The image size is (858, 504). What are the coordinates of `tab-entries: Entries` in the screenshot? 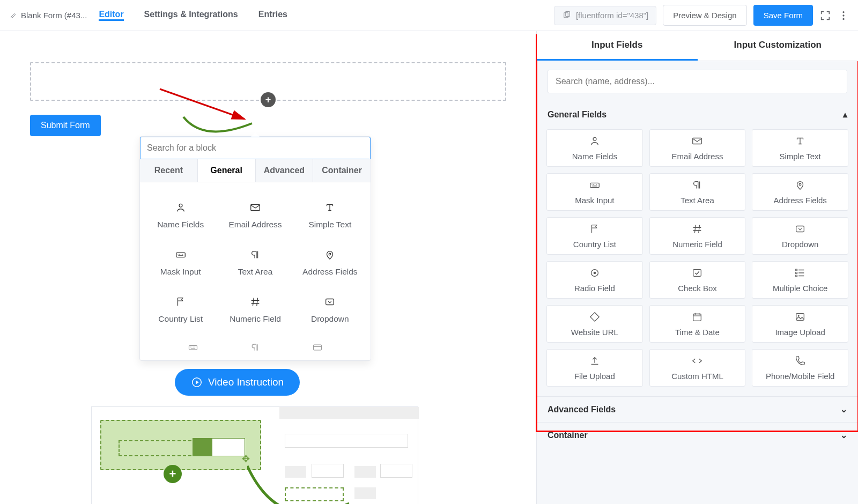 It's located at (273, 15).